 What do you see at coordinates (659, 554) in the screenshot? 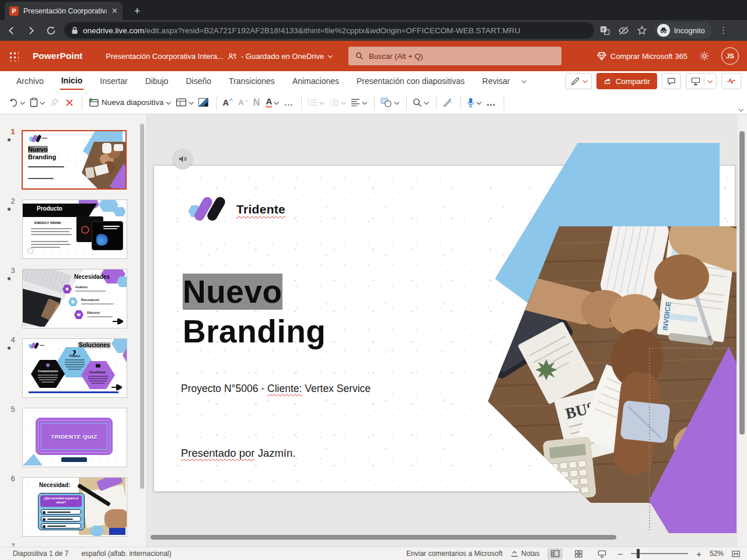
I see `zoom-slider` at bounding box center [659, 554].